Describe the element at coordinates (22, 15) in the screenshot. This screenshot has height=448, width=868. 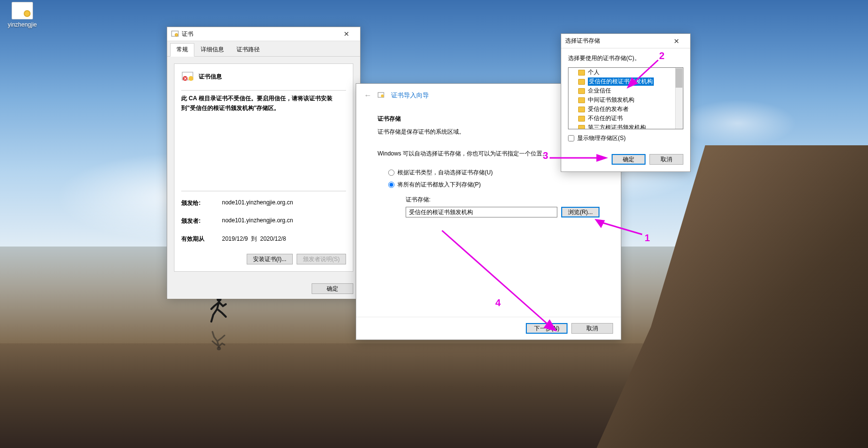
I see `desktop-icon-certificate: yinzhengjie` at that location.